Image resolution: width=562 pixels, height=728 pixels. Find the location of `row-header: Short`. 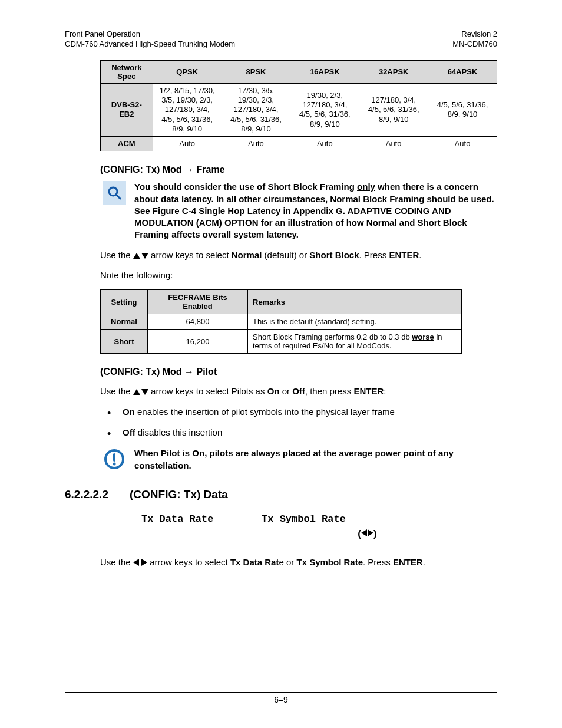

row-header: Short is located at coordinates (124, 342).